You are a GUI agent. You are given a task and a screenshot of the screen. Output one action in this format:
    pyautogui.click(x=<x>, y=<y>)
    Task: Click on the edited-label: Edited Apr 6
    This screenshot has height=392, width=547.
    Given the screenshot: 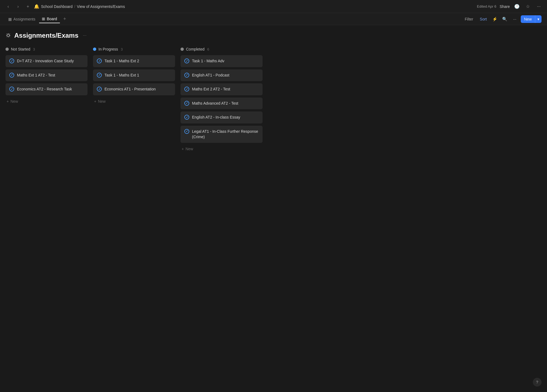 What is the action you would take?
    pyautogui.click(x=487, y=7)
    